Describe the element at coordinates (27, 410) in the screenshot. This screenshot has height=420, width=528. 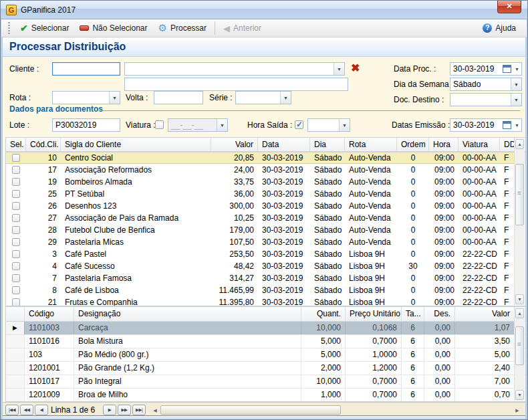
I see `nav-prev-page-button: ◀◀` at that location.